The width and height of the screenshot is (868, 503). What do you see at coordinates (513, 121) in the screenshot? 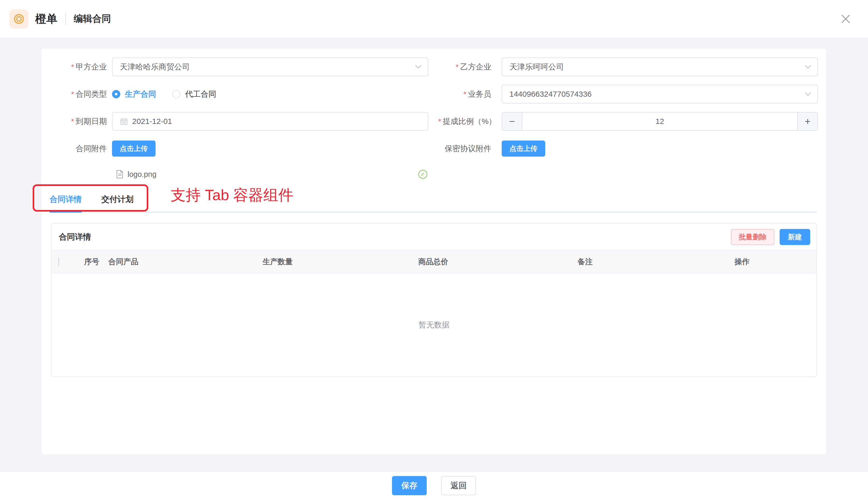
I see `stepper-decrease-button: −` at bounding box center [513, 121].